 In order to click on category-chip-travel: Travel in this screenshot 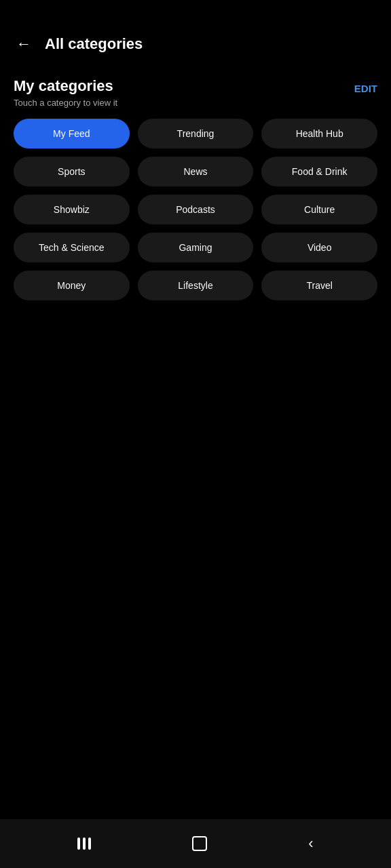, I will do `click(319, 285)`.